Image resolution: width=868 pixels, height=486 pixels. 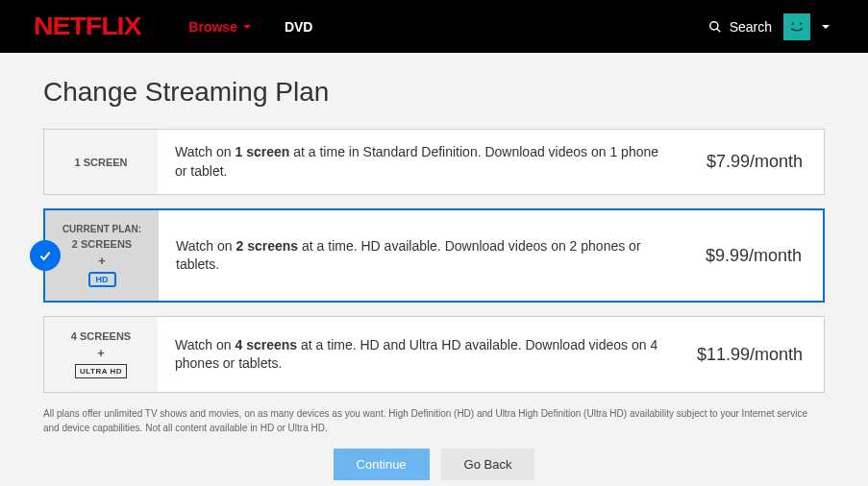 I want to click on plan-1-screen: 1 SCREEN Watch on 1 screen at a time in …, so click(x=434, y=161).